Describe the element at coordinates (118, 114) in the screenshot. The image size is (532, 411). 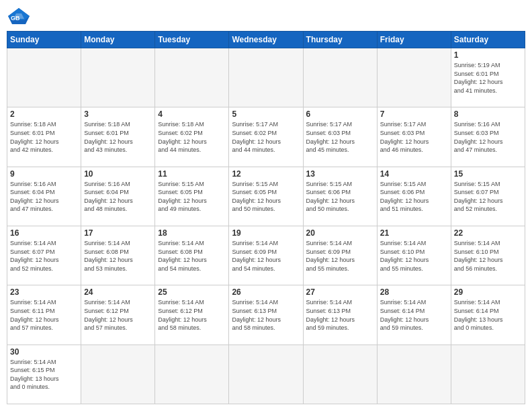
I see `day-number: 3` at that location.